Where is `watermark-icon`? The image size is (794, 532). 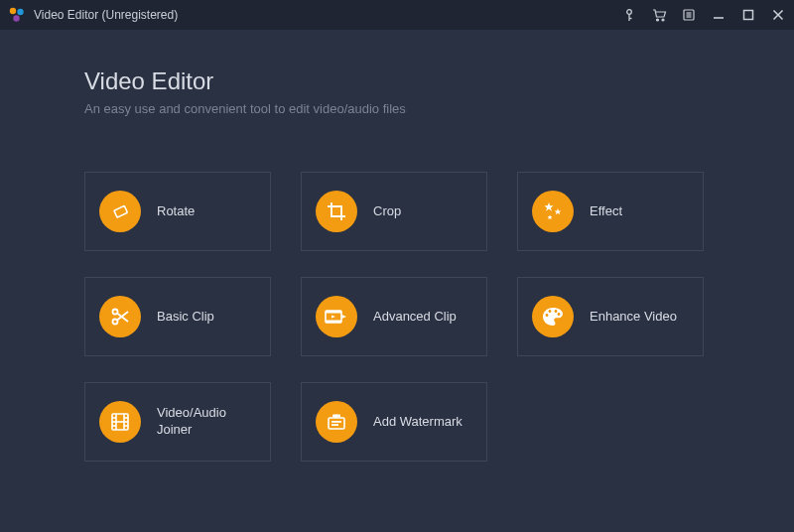 watermark-icon is located at coordinates (336, 422).